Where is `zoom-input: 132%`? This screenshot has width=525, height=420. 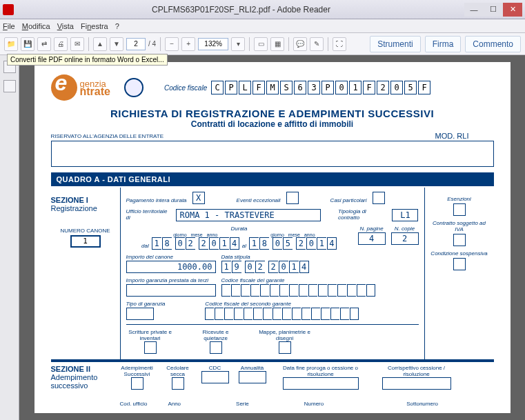
zoom-input: 132% is located at coordinates (213, 44).